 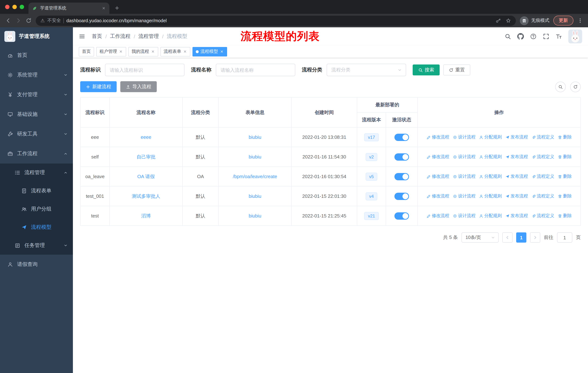 I want to click on password-key-icon, so click(x=498, y=20).